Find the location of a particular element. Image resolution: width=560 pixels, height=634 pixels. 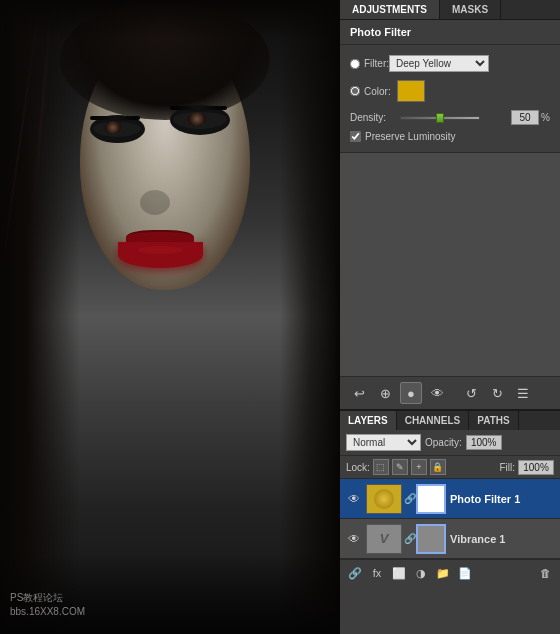

preserve-label: Preserve Luminosity is located at coordinates (410, 136).